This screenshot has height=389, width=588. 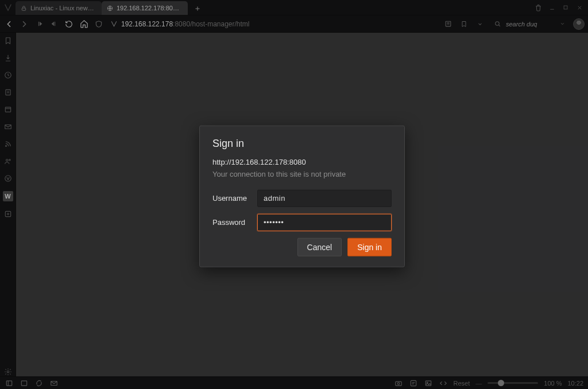 I want to click on url-host: 192.168.122.178, so click(x=147, y=24).